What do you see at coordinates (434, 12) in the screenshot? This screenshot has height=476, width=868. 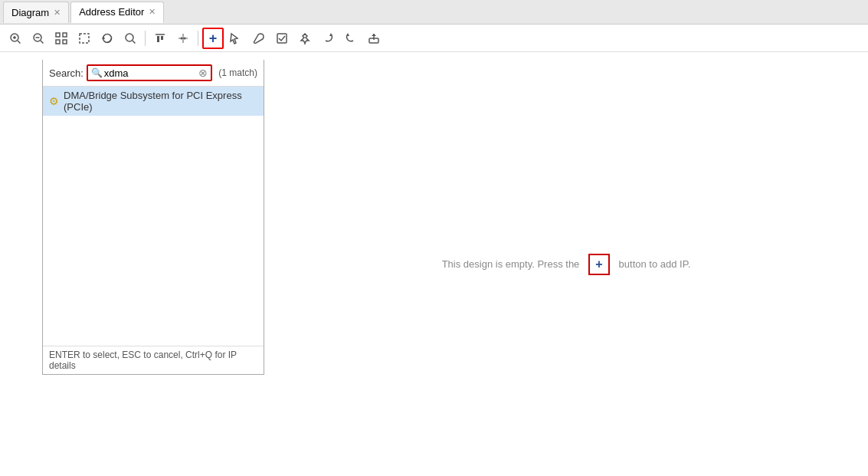 I see `tab-bar: Diagram ✕ Address Editor ✕` at bounding box center [434, 12].